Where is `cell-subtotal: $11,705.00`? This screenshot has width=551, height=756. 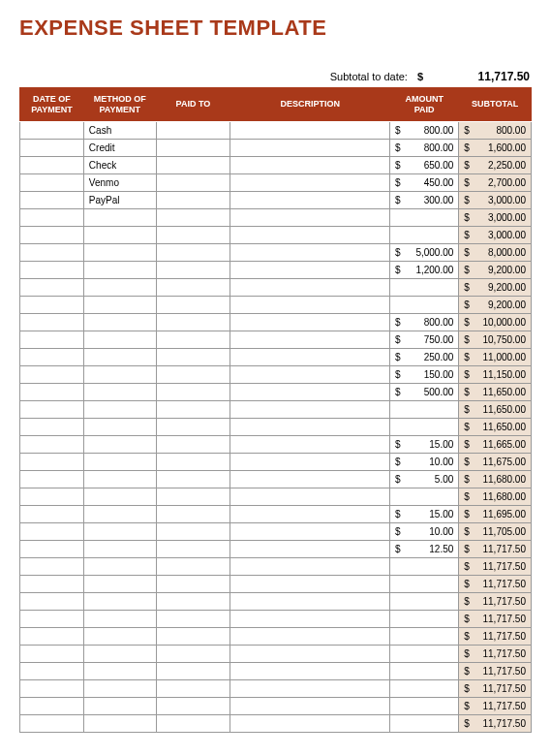 cell-subtotal: $11,705.00 is located at coordinates (496, 531).